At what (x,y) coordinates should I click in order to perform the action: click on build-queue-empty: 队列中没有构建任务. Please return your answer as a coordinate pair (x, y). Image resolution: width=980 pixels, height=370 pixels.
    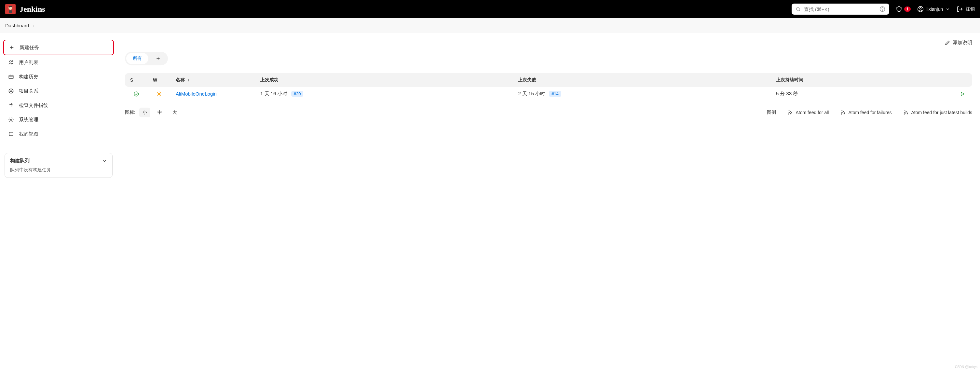
    Looking at the image, I should click on (59, 170).